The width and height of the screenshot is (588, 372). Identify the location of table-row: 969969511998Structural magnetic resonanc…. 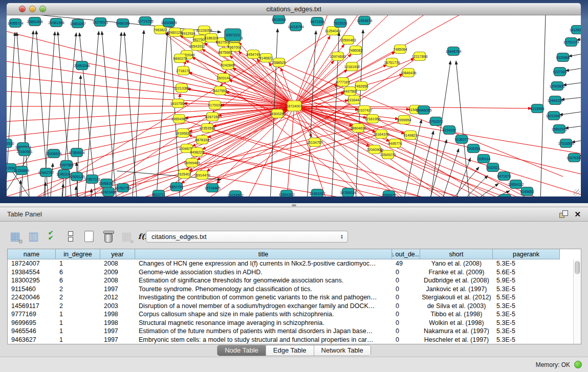
(294, 323).